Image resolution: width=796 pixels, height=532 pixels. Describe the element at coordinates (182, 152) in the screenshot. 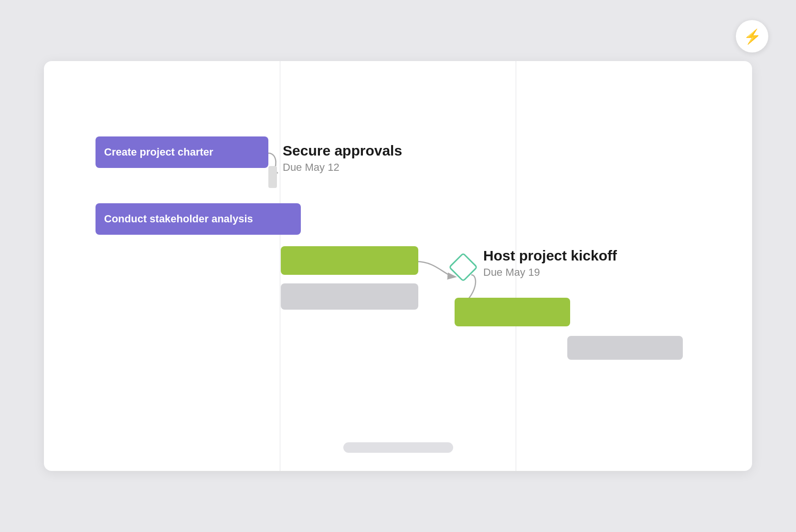

I see `task-create-project-charter: Create project charter` at that location.